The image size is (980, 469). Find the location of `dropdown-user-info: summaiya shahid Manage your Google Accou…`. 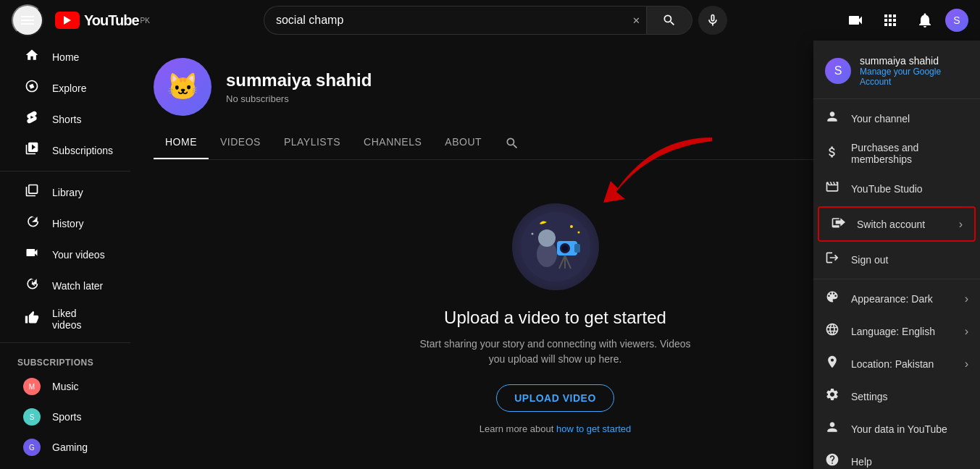

dropdown-user-info: summaiya shahid Manage your Google Accou… is located at coordinates (914, 71).